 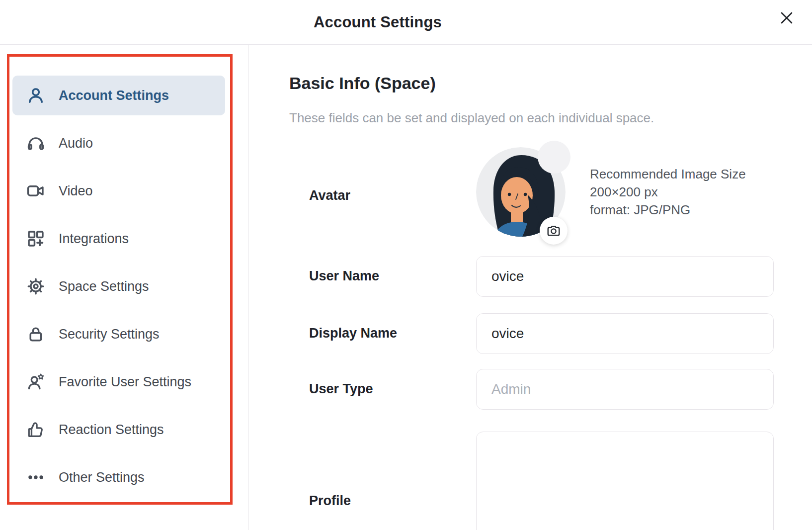 What do you see at coordinates (119, 191) in the screenshot?
I see `sidebar-item-video: Video` at bounding box center [119, 191].